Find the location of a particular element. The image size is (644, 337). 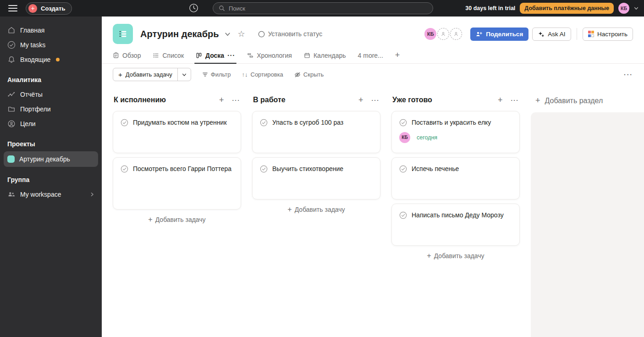

tab-board: Доска ··· is located at coordinates (215, 58).